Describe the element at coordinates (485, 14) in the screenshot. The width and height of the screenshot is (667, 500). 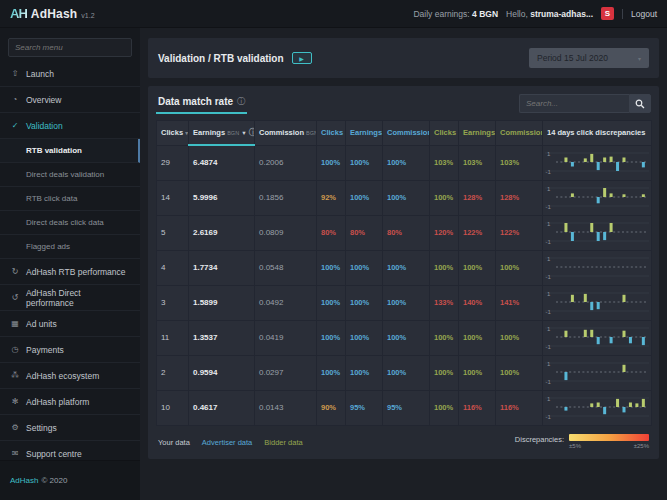
I see `daily-earnings-value: 4 BGN` at that location.